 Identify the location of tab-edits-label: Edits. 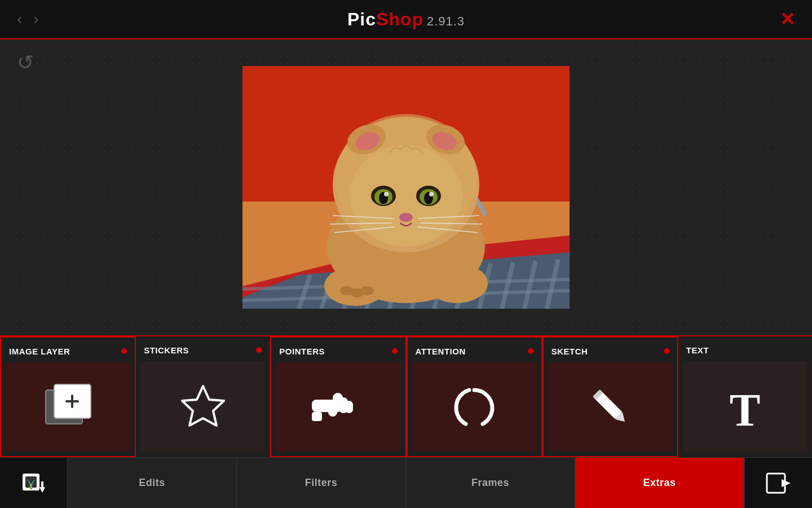
(152, 483).